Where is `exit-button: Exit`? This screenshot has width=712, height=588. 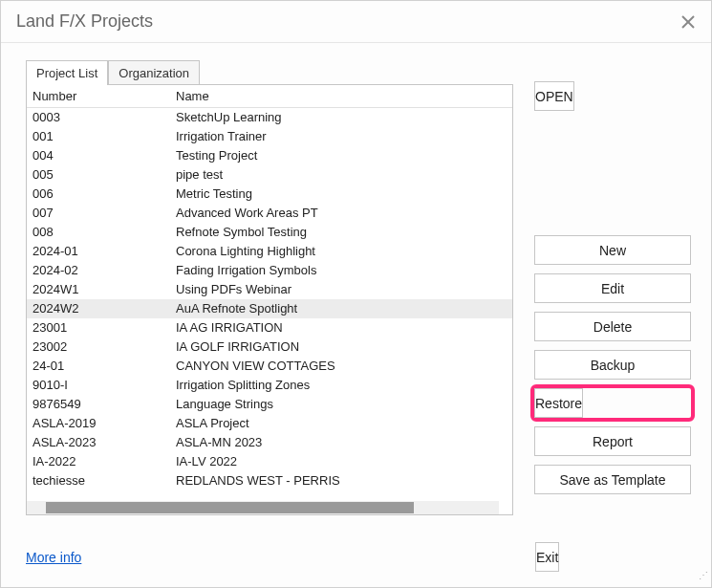 exit-button: Exit is located at coordinates (547, 556).